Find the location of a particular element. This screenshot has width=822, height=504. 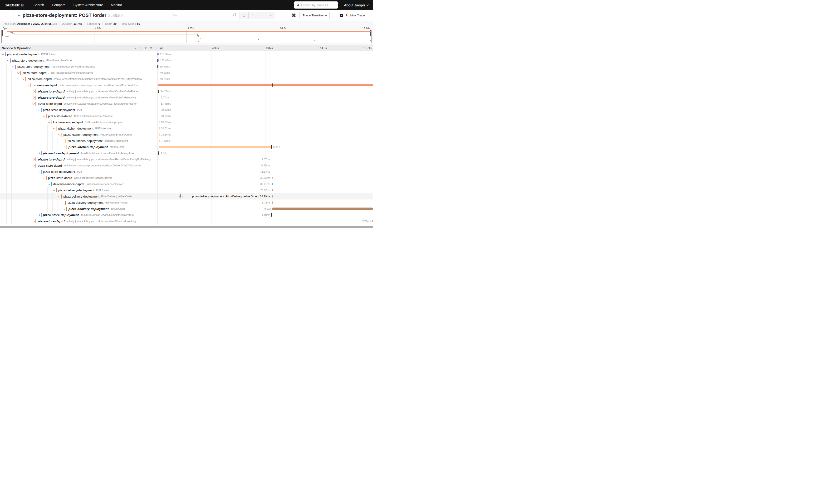

span-row: pizza-delivery-deploymentdeliverOrderPar… is located at coordinates (186, 203).